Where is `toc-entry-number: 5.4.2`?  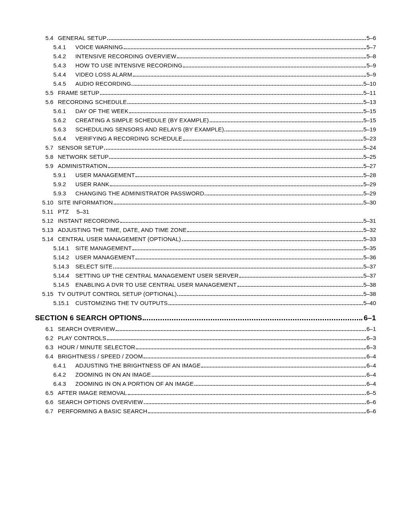 toc-entry-number: 5.4.2 is located at coordinates (63, 56).